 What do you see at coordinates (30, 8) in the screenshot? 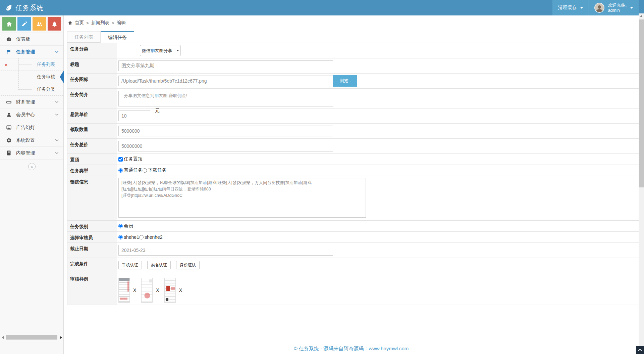
I see `app-title: 任务系统` at bounding box center [30, 8].